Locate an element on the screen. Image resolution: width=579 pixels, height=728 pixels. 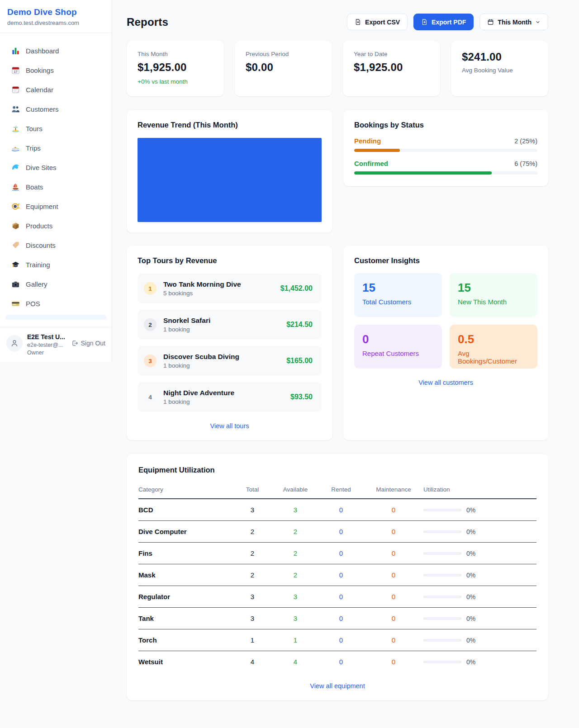
sidebar-item-reports-active is located at coordinates (56, 317).